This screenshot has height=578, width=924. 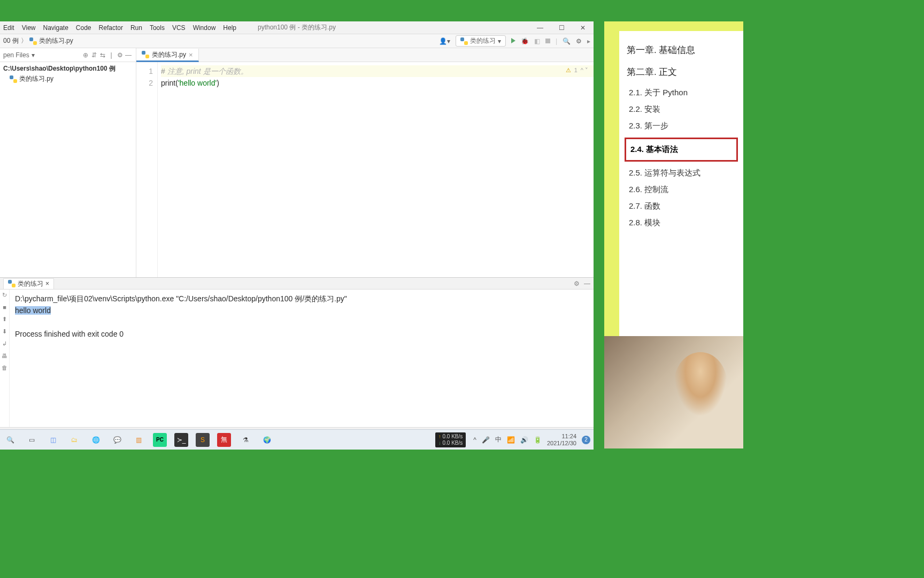 What do you see at coordinates (111, 28) in the screenshot?
I see `menu-refactor: Refactor` at bounding box center [111, 28].